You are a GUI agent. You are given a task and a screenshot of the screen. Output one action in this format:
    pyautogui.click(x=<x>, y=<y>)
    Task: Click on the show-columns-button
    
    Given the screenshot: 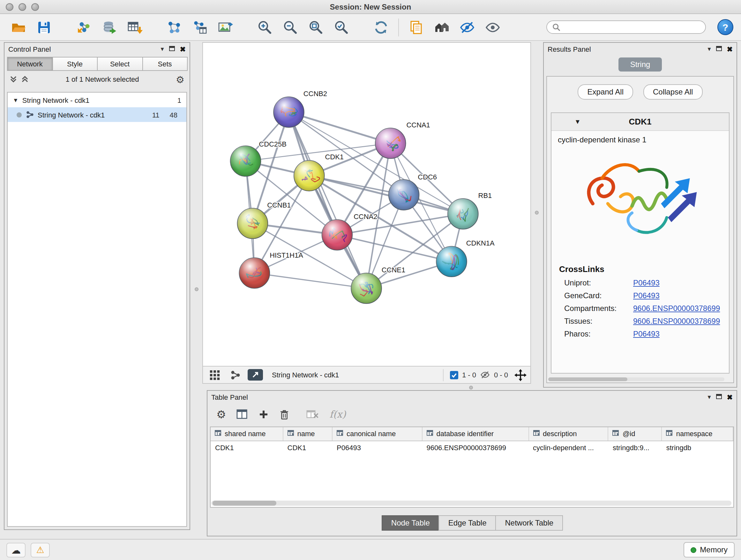 What is the action you would take?
    pyautogui.click(x=243, y=414)
    